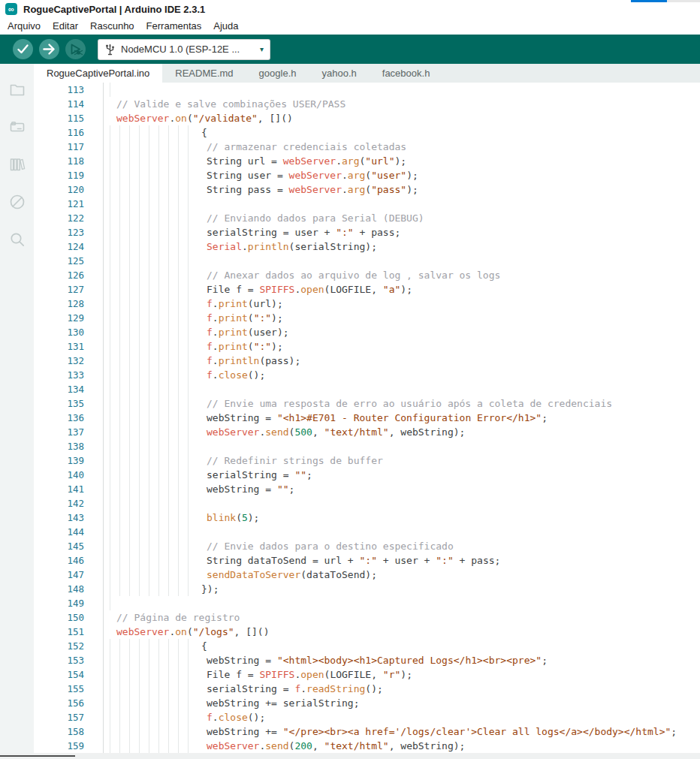 The width and height of the screenshot is (700, 759). Describe the element at coordinates (204, 74) in the screenshot. I see `tab-readme-md: README.md` at that location.